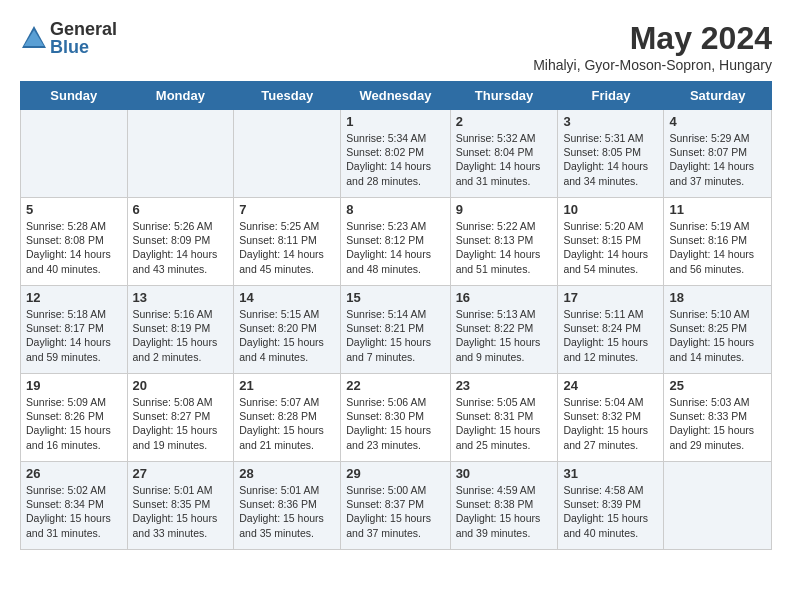 This screenshot has height=612, width=792. What do you see at coordinates (504, 424) in the screenshot?
I see `day-info: Sunrise: 5:05 AM Sunset: 8:31 PM Dayligh…` at bounding box center [504, 424].